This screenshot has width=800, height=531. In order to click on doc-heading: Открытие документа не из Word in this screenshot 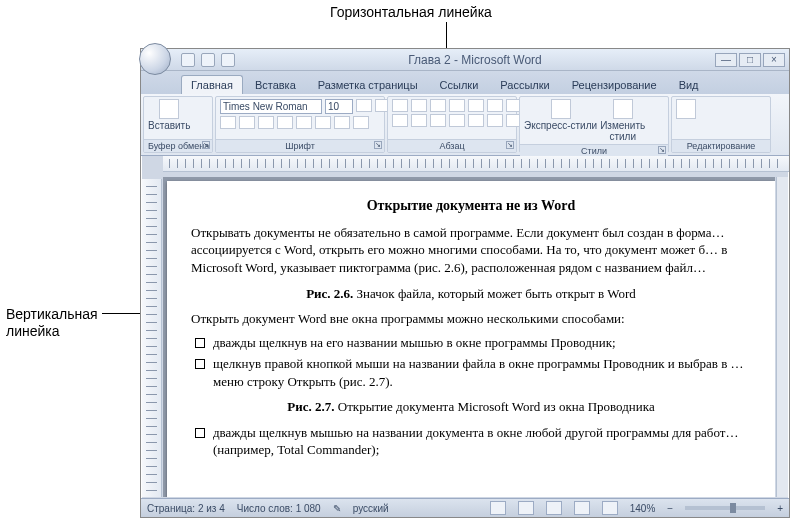, I will do `click(471, 206)`.